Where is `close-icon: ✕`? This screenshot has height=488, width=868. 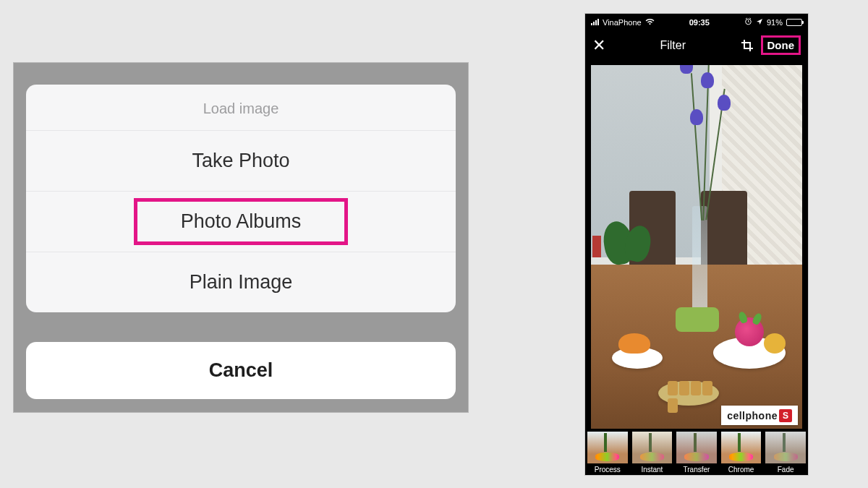 close-icon: ✕ is located at coordinates (599, 46).